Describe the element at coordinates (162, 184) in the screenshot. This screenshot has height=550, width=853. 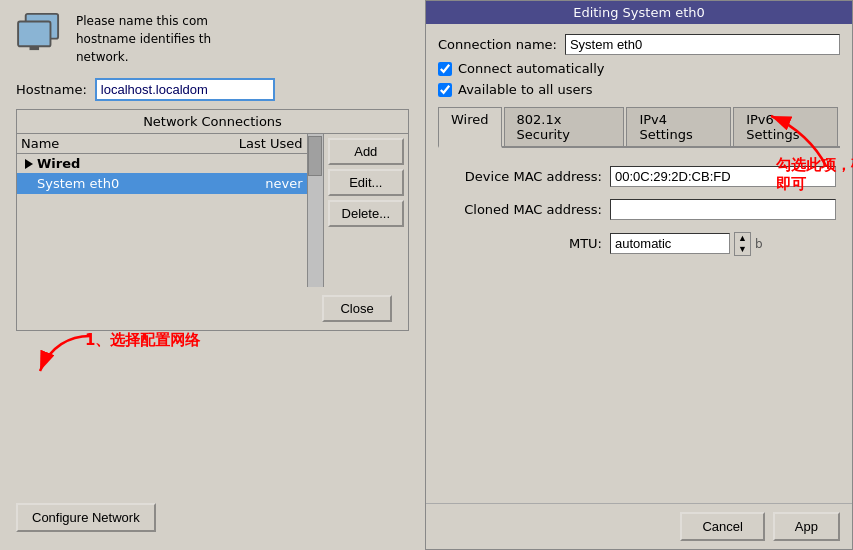
I see `list-item: System eth0 never` at that location.